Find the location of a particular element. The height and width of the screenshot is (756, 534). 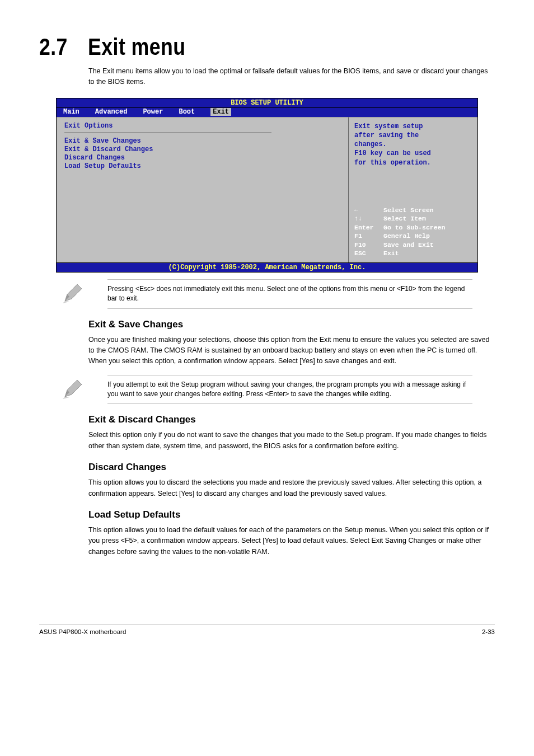

bios-right-pane: Exit system setup after saving the chang… is located at coordinates (413, 190).